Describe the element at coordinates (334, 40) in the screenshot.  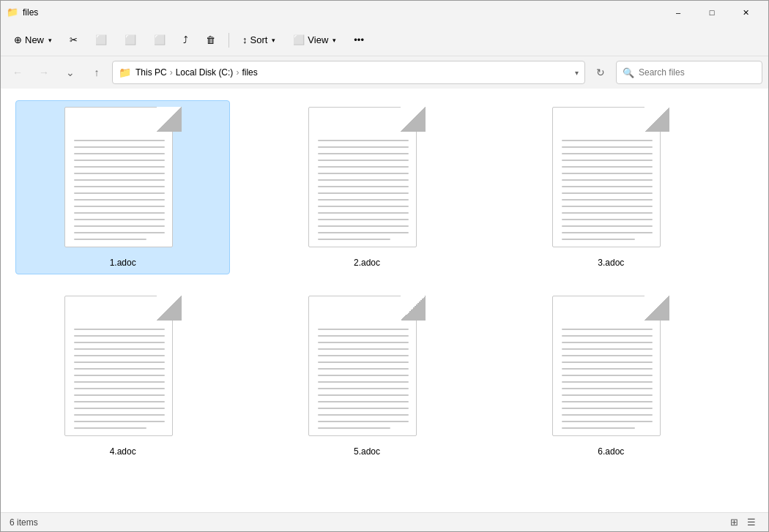
I see `view-chevron-icon: ▾` at that location.